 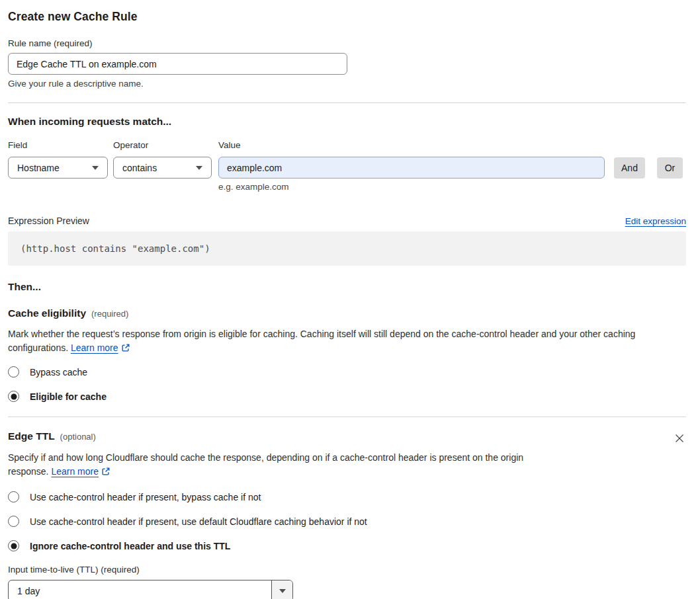 What do you see at coordinates (347, 145) in the screenshot?
I see `builder-labels: Field Operator Value` at bounding box center [347, 145].